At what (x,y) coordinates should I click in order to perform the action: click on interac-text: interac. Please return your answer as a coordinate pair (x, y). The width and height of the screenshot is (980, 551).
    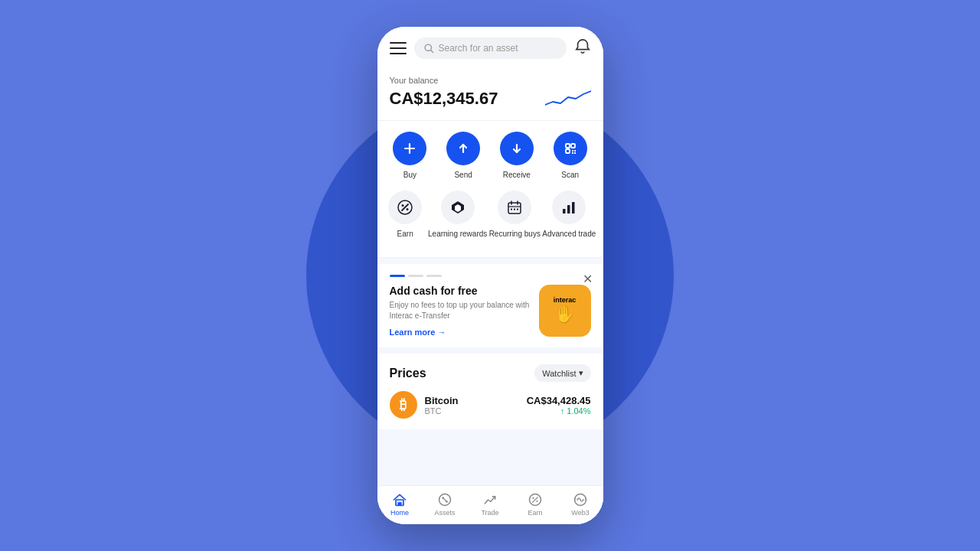
    Looking at the image, I should click on (565, 301).